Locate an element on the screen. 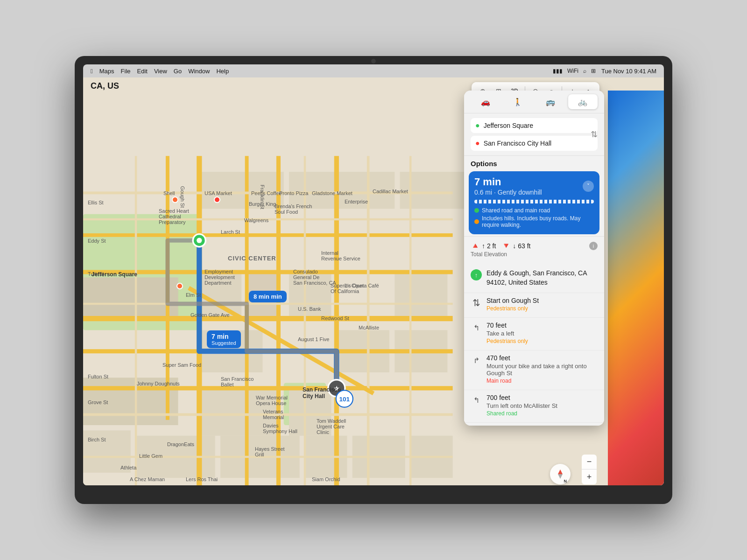 The image size is (747, 560). compass-n-label: N is located at coordinates (566, 481).